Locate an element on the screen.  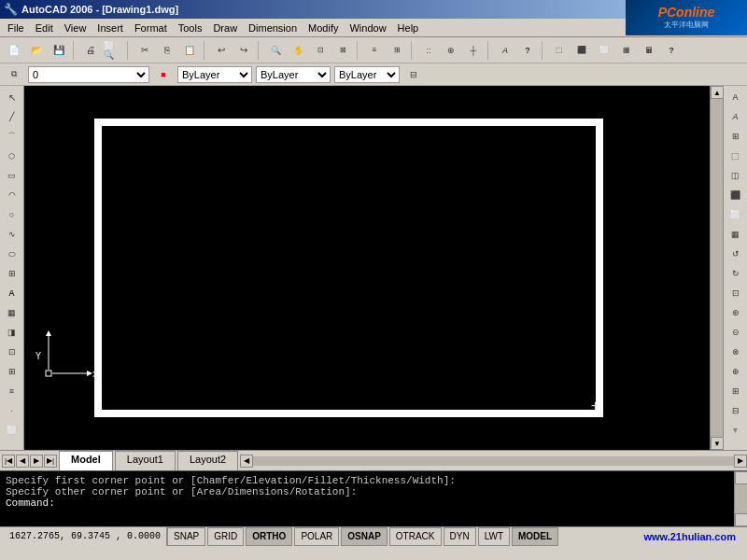
menu-tools: Tools is located at coordinates (190, 28).